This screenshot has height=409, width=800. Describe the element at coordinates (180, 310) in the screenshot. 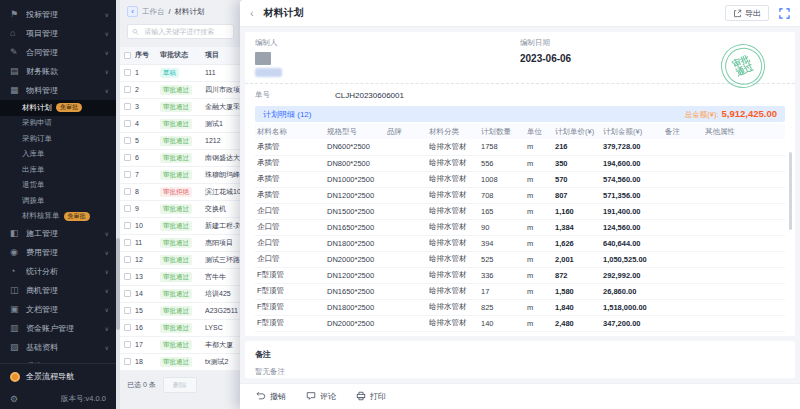

I see `list-row: 15审批通过A23G2511` at that location.